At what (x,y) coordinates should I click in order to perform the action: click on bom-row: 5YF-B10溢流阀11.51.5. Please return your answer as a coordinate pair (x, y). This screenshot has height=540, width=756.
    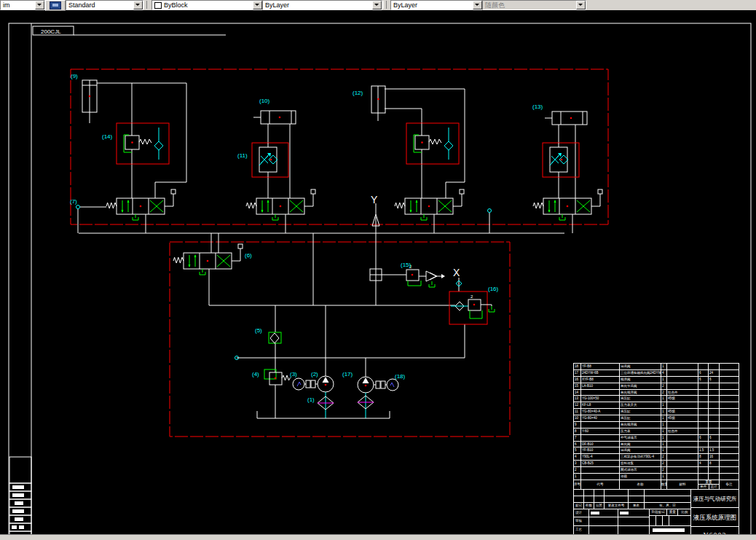
    Looking at the image, I should click on (656, 450).